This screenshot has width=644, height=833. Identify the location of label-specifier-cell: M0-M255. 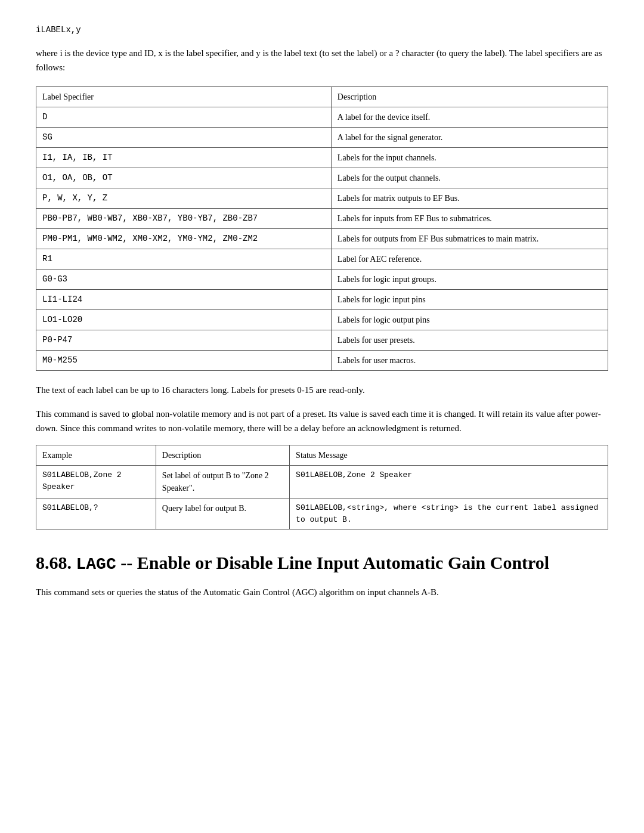
(184, 361).